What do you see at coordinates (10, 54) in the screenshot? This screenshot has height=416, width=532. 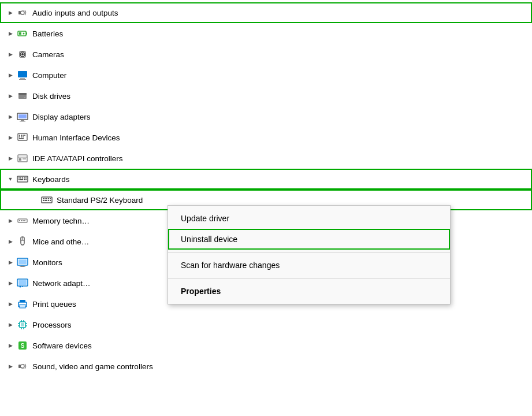 I see `expander-cameras` at bounding box center [10, 54].